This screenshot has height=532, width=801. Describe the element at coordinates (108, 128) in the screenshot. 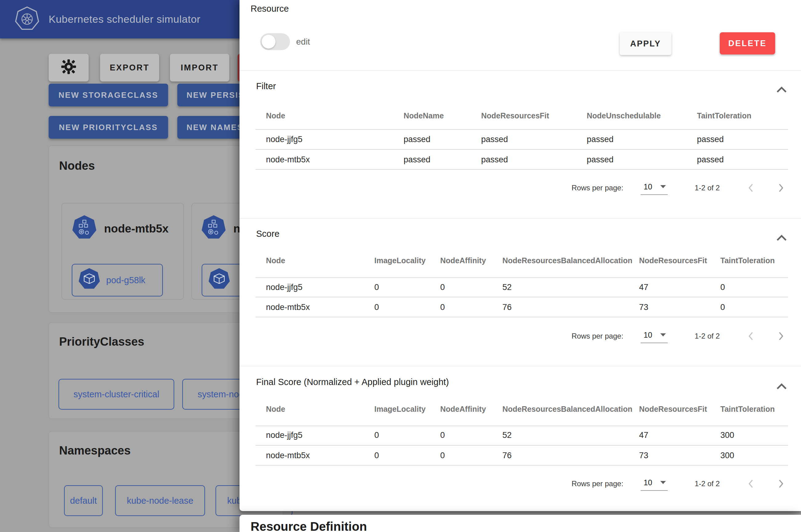

I see `new-priorityclass-label: NEW PRIORITYCLASS` at that location.